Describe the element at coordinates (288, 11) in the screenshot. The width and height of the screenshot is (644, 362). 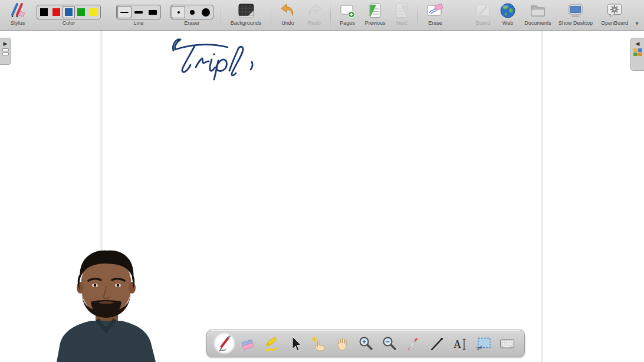
I see `undo-icon` at that location.